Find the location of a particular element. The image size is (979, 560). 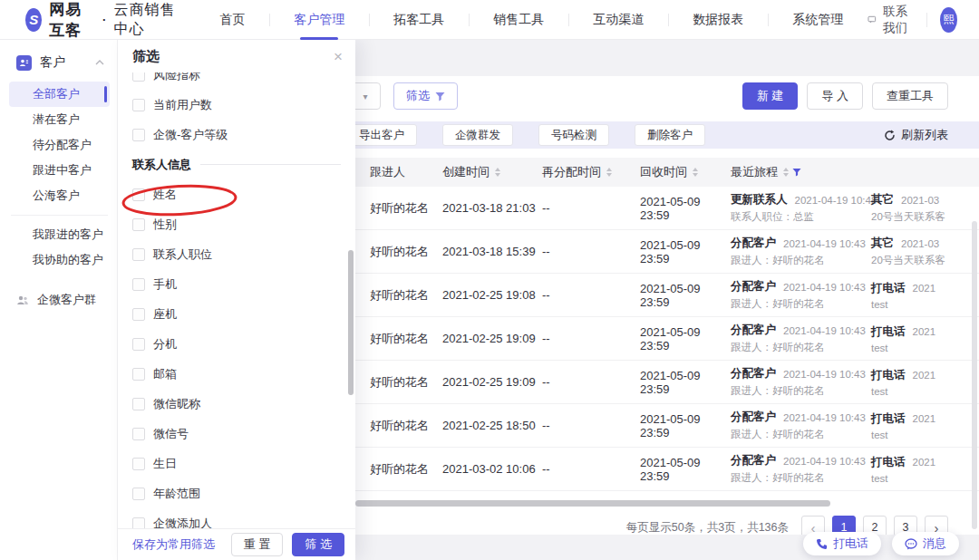

filter-item: 姓名 is located at coordinates (237, 194).